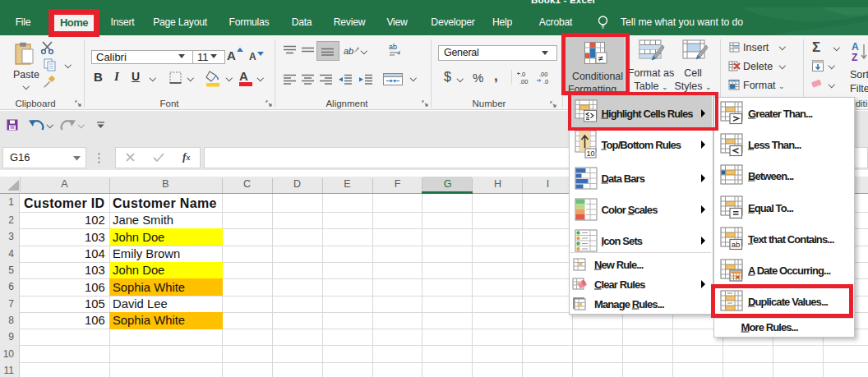  Describe the element at coordinates (855, 47) in the screenshot. I see `svg-text: A` at that location.